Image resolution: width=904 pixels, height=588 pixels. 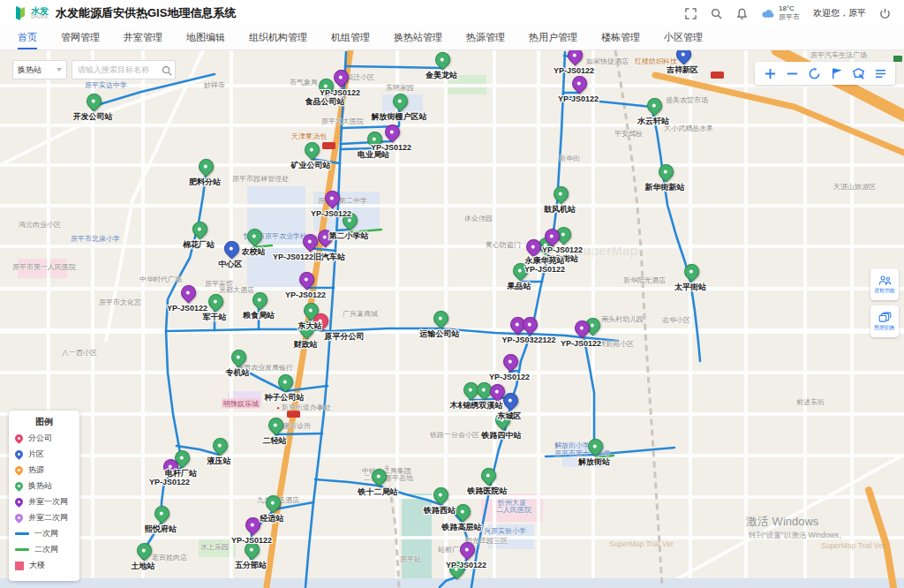 I want to click on map-label: 妙祥寺, so click(x=215, y=85).